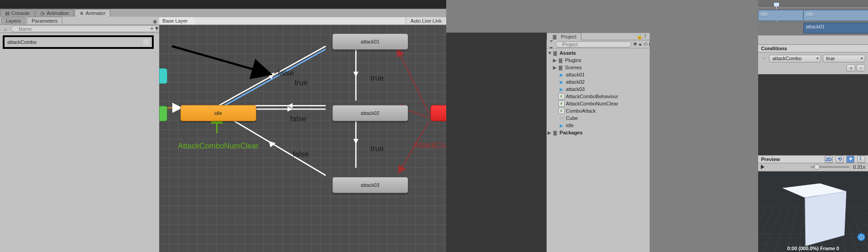 This screenshot has width=868, height=252. Describe the element at coordinates (80, 21) in the screenshot. I see `animator-sub-tabs: Layers Parameters ◉` at that location.